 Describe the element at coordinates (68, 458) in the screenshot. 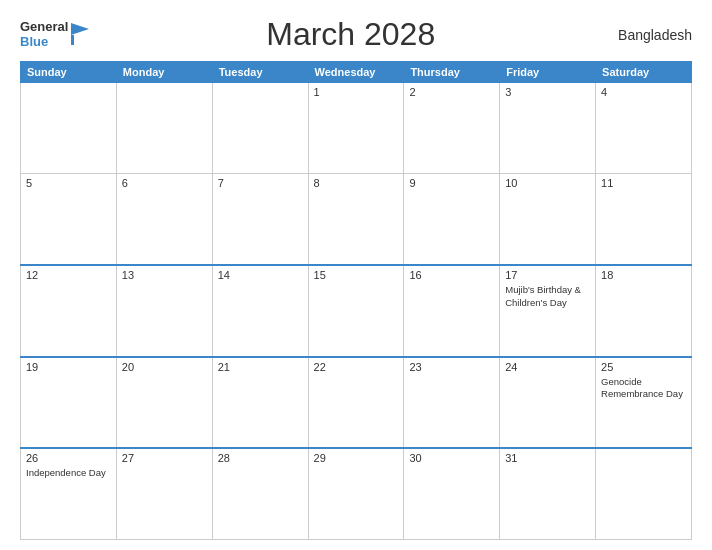

I see `day-number: 26` at that location.